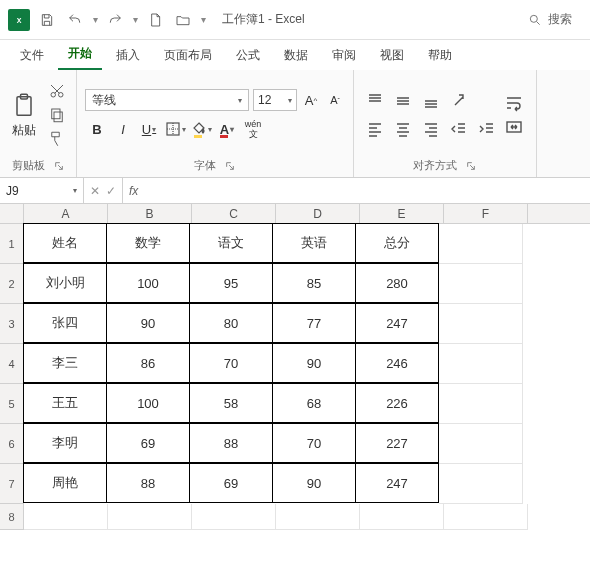 The height and width of the screenshot is (570, 590). I want to click on cut-icon, so click(57, 91).